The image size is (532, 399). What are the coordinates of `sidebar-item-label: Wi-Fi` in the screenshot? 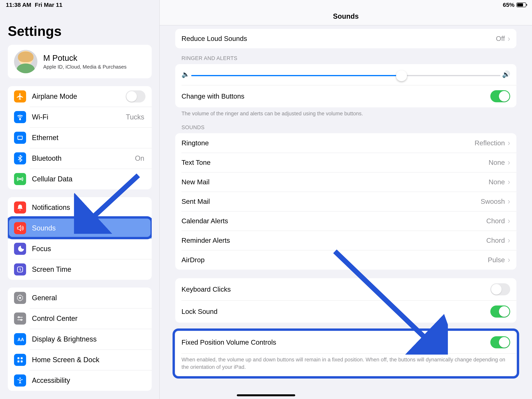 It's located at (79, 117).